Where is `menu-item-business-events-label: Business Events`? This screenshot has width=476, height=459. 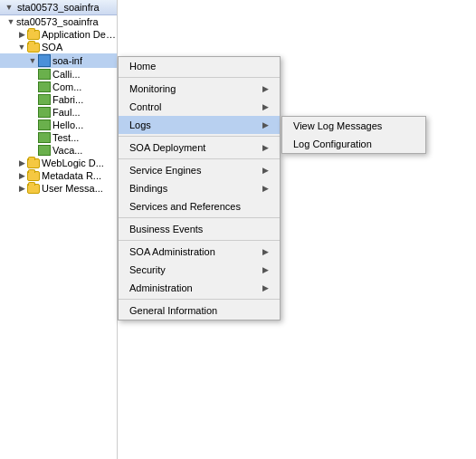
menu-item-business-events-label: Business Events is located at coordinates (167, 229).